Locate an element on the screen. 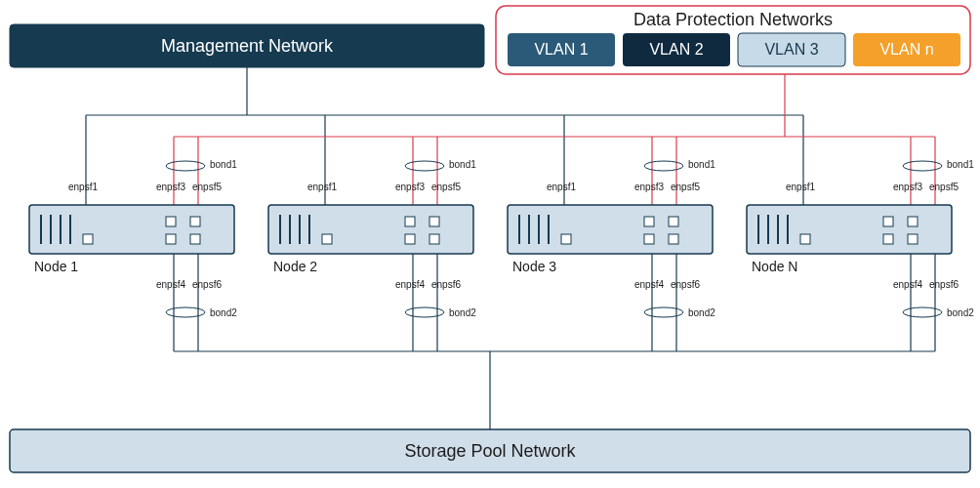 This screenshot has height=488, width=980. vlan-1-chip: VLAN 1 is located at coordinates (561, 50).